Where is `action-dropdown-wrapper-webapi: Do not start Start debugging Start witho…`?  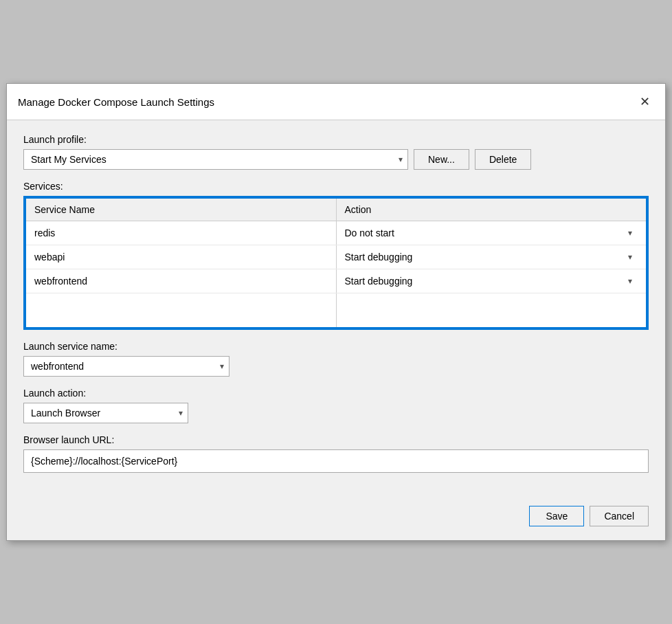 action-dropdown-wrapper-webapi: Do not start Start debugging Start witho… is located at coordinates (492, 257).